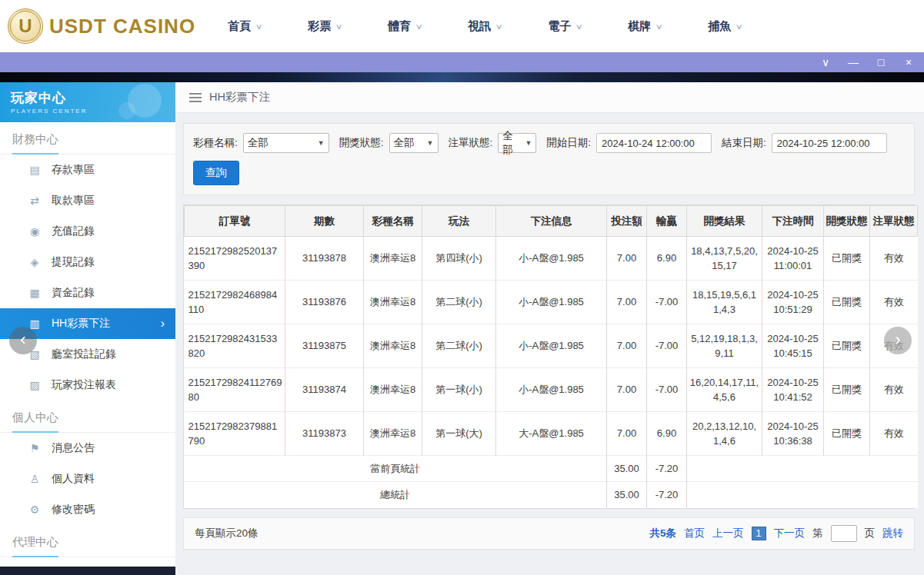 This screenshot has height=575, width=924. Describe the element at coordinates (88, 479) in the screenshot. I see `sidebar-item-profile: ♙個人資料` at that location.